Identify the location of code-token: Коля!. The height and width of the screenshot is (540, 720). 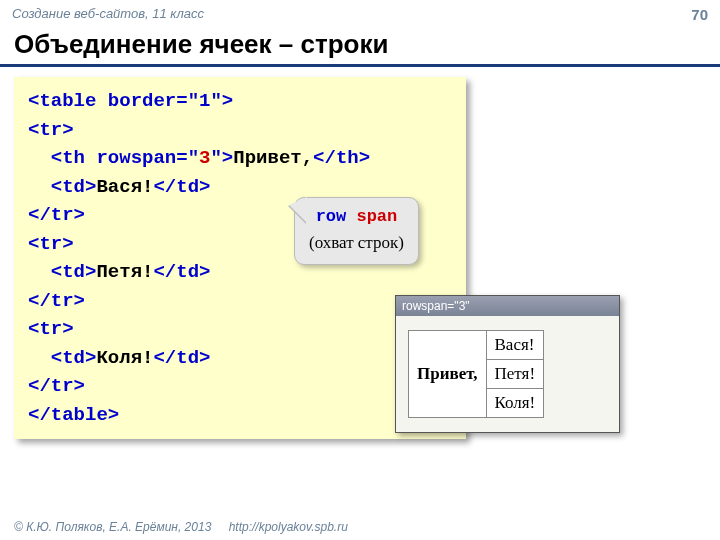
(124, 358).